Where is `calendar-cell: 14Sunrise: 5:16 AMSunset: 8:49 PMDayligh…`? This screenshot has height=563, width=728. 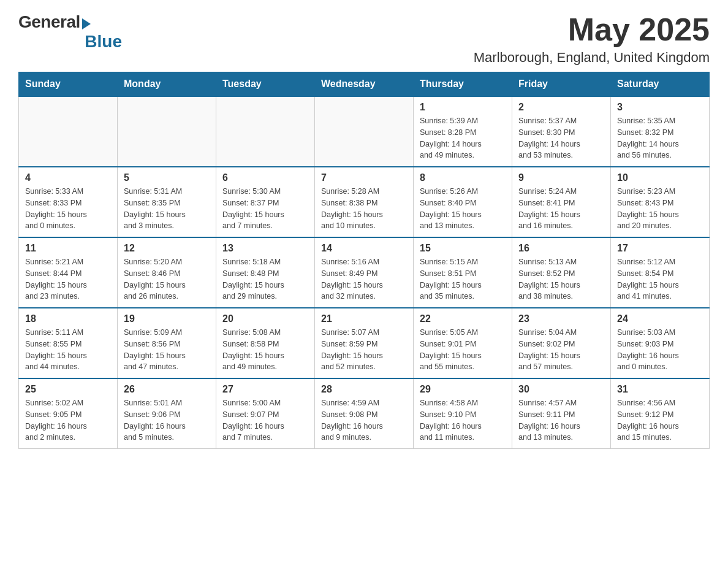 calendar-cell: 14Sunrise: 5:16 AMSunset: 8:49 PMDayligh… is located at coordinates (364, 272).